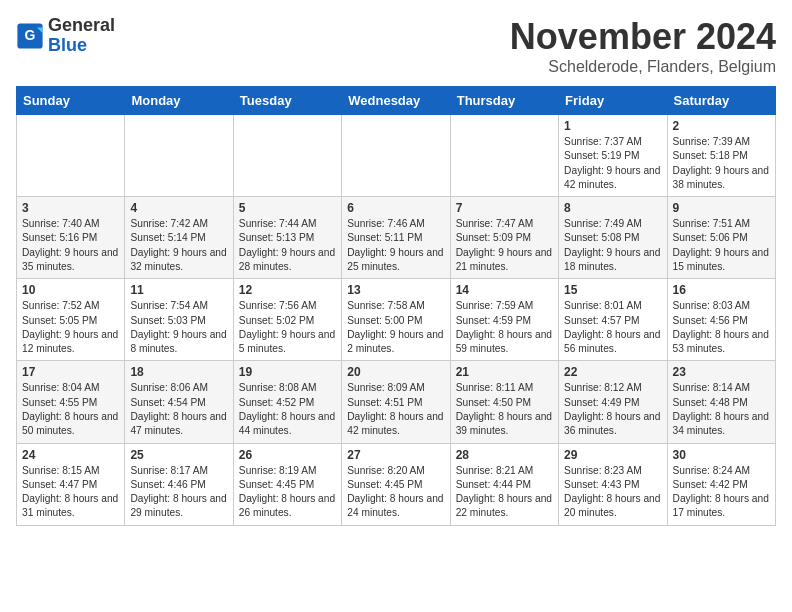 The width and height of the screenshot is (792, 612). I want to click on page-header: G General Blue November 2024 Schelderode…, so click(396, 46).